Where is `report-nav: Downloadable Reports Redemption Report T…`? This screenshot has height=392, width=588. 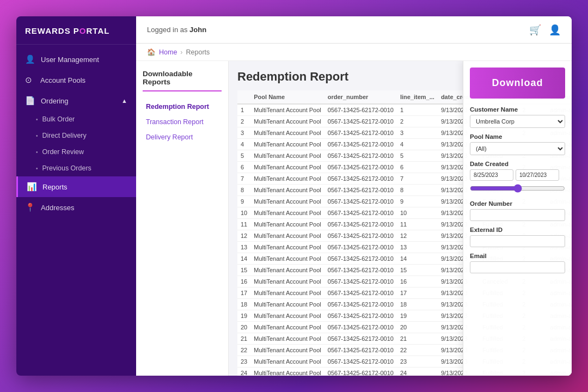 report-nav: Downloadable Reports Redemption Report T… is located at coordinates (182, 218).